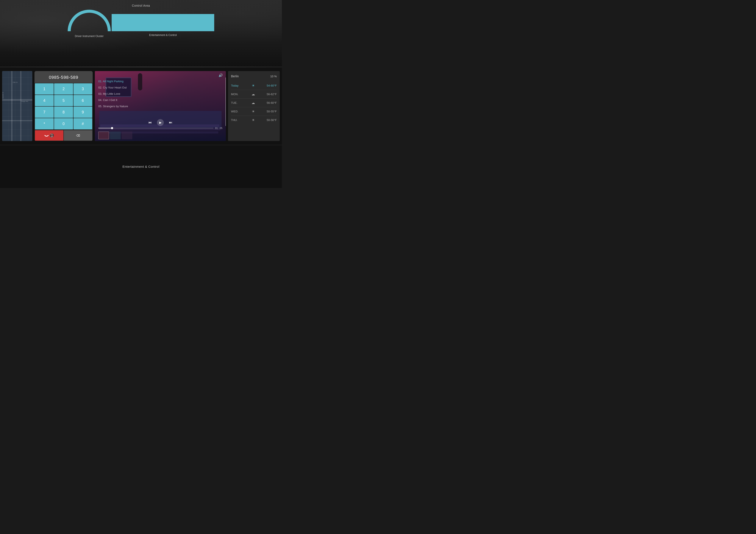  What do you see at coordinates (64, 78) in the screenshot?
I see `phone-number: 0985-598-589` at bounding box center [64, 78].